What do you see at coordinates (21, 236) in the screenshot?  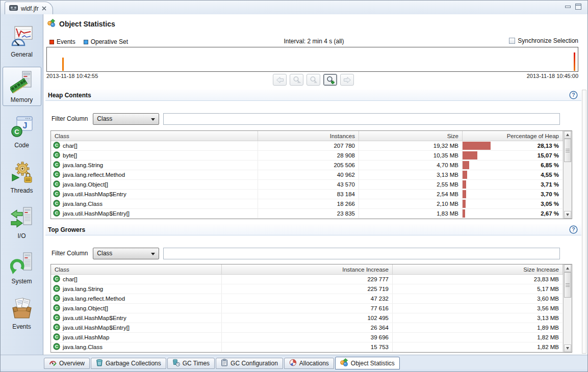 I see `sidebar-item-label: I/O` at bounding box center [21, 236].